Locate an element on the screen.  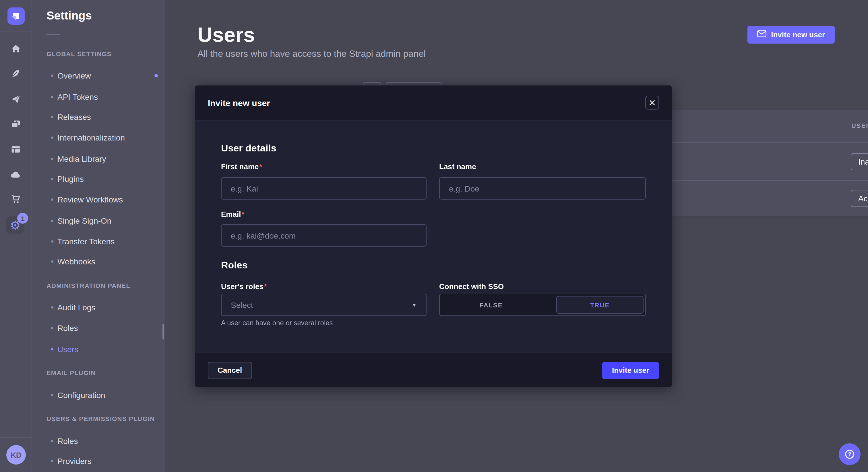
select-value: Select is located at coordinates (242, 305).